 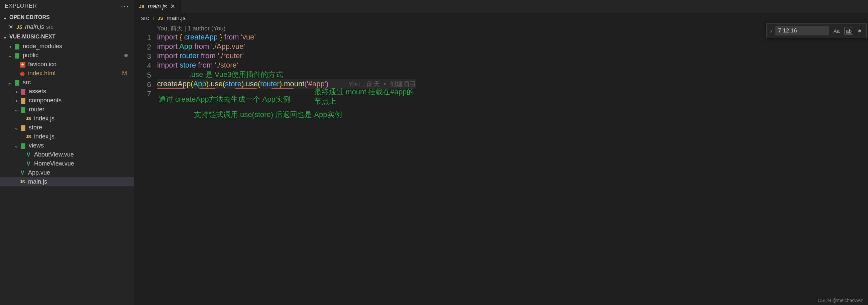 I want to click on line-number: 1, so click(x=143, y=38).